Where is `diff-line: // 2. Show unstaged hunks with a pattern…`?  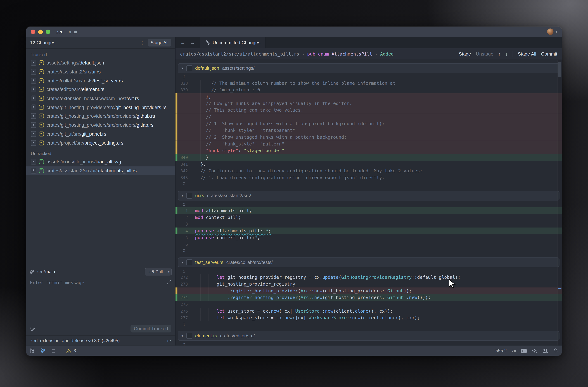 diff-line: // 2. Show unstaged hunks with a pattern… is located at coordinates (369, 137).